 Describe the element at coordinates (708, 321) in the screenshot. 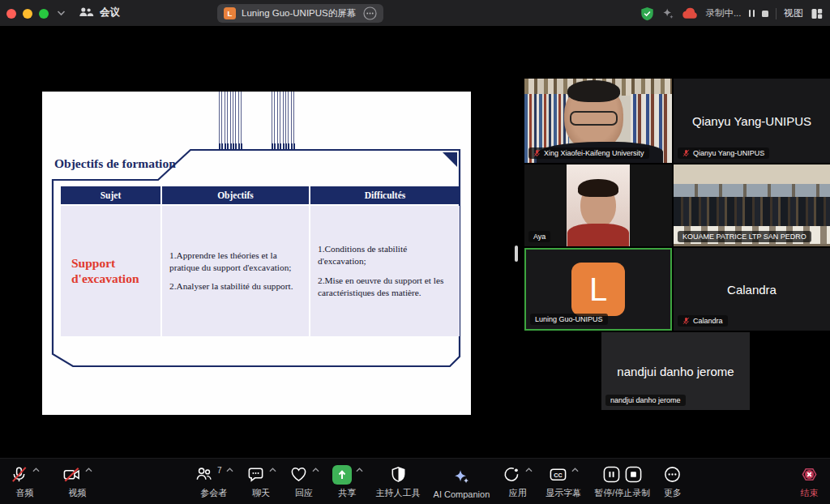

I see `participant-name: Calandra` at that location.